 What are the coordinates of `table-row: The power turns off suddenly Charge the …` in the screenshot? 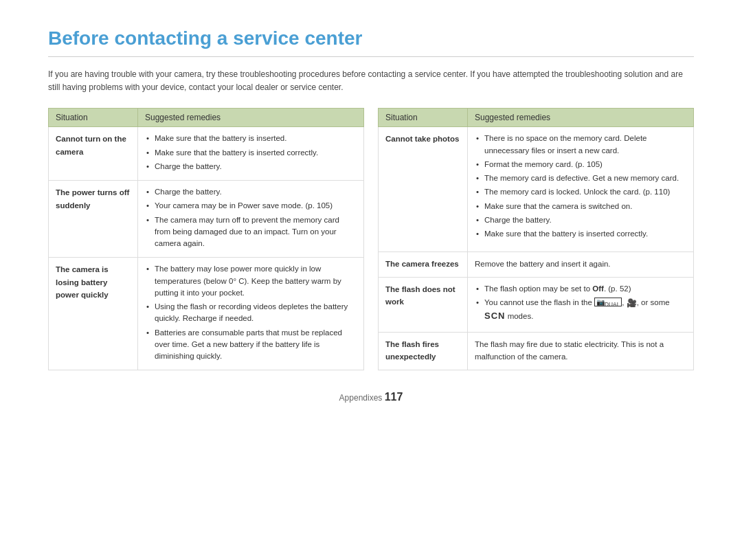 It's located at (206, 219).